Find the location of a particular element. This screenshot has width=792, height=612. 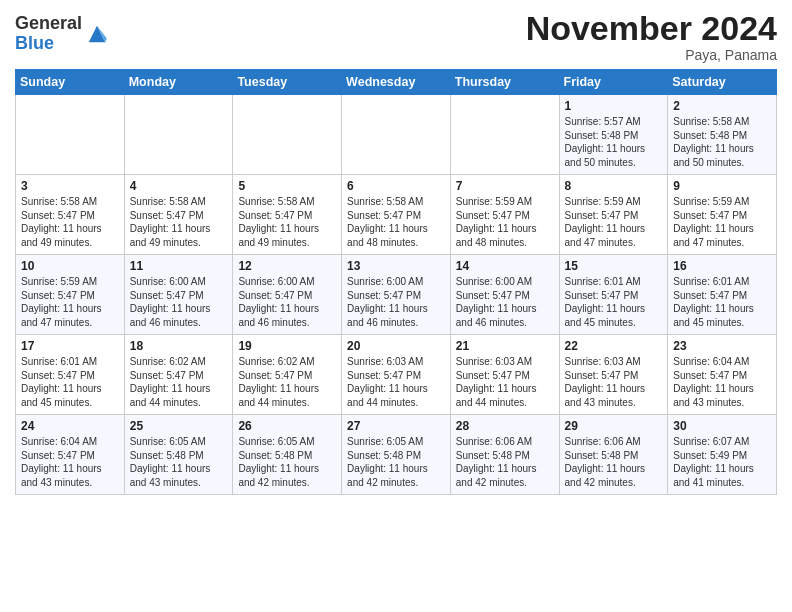

day-number: 9 is located at coordinates (722, 186).